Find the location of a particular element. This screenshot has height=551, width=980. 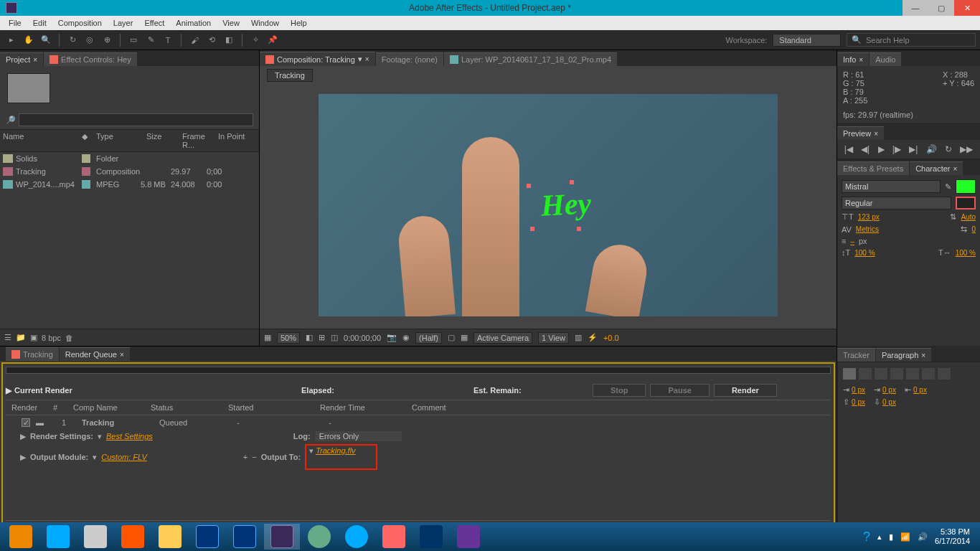

log-dropdown: Errors Only is located at coordinates (359, 436).